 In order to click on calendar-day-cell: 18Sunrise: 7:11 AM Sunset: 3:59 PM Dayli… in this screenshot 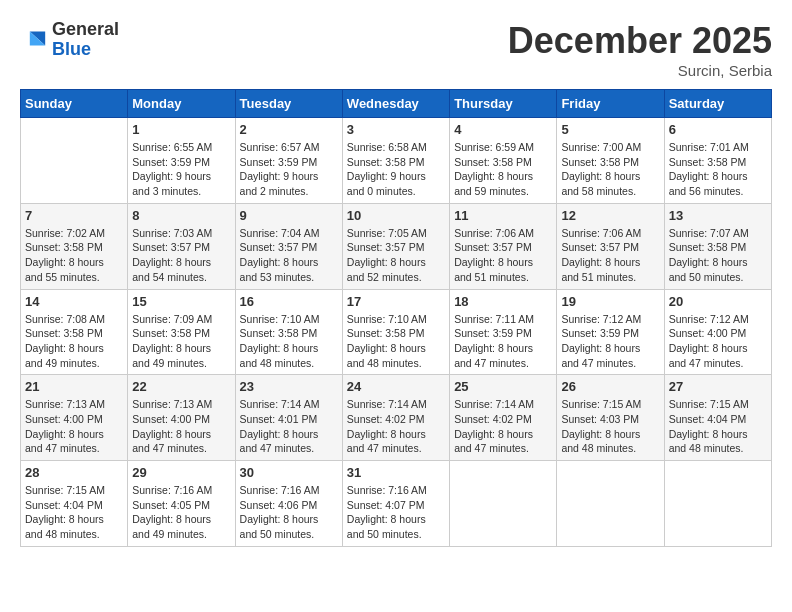, I will do `click(504, 332)`.